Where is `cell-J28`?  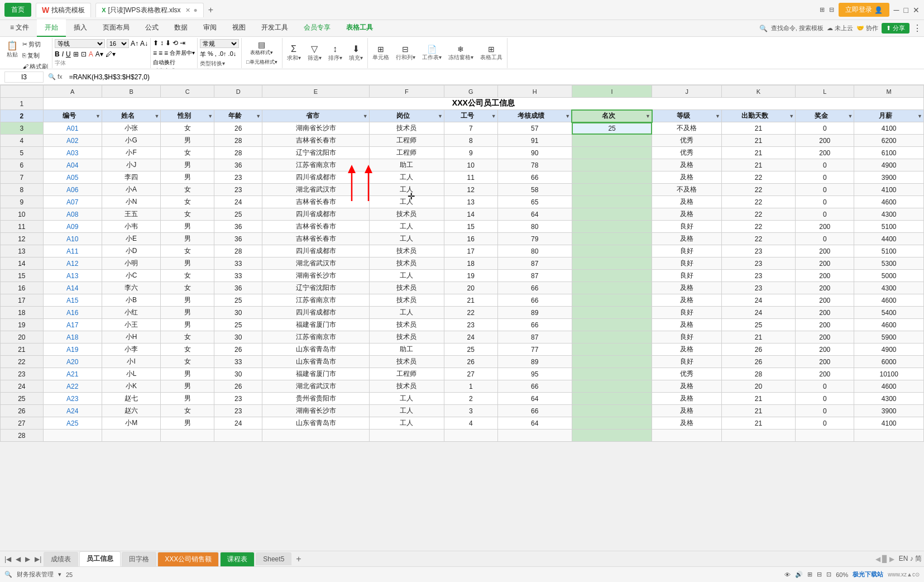 cell-J28 is located at coordinates (687, 436).